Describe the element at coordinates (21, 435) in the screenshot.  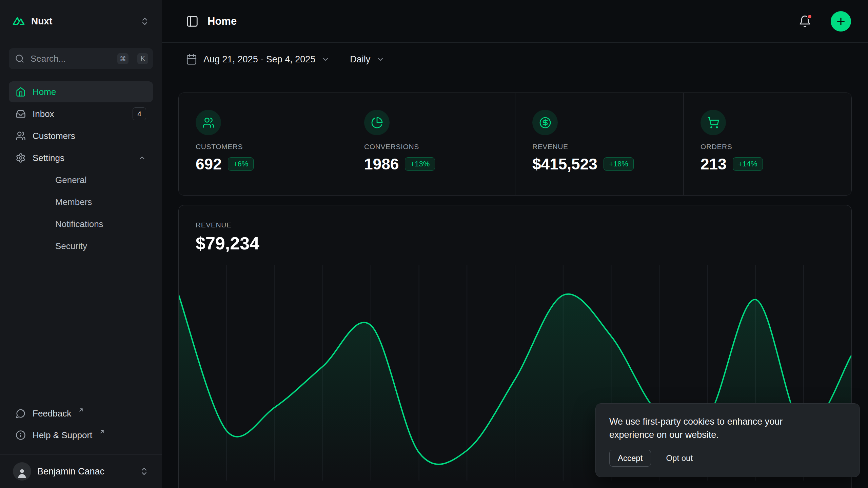
I see `info-circle-icon` at that location.